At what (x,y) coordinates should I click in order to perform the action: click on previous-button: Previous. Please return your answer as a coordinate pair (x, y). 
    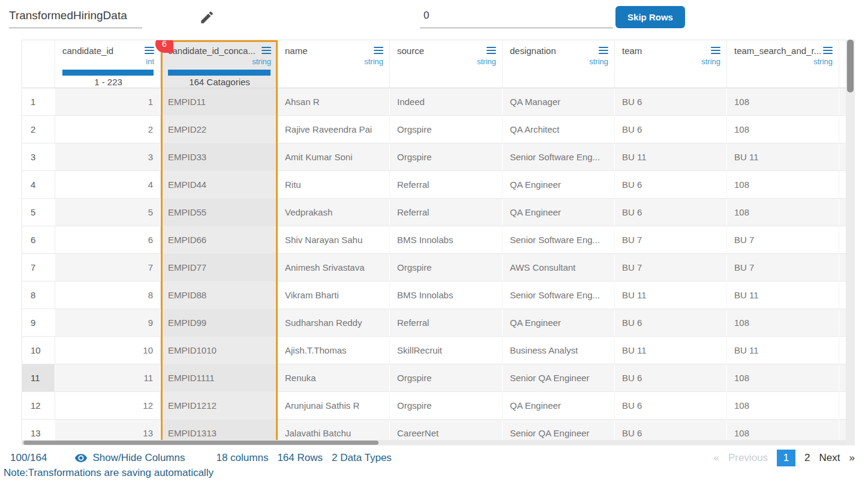
    Looking at the image, I should click on (748, 458).